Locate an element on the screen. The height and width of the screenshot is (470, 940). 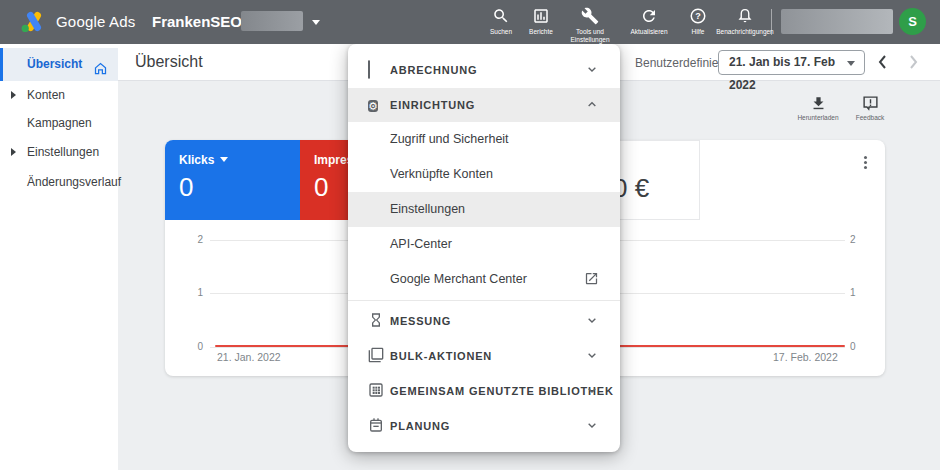
menu-section-abrechnung: ABRECHNUNG is located at coordinates (484, 70).